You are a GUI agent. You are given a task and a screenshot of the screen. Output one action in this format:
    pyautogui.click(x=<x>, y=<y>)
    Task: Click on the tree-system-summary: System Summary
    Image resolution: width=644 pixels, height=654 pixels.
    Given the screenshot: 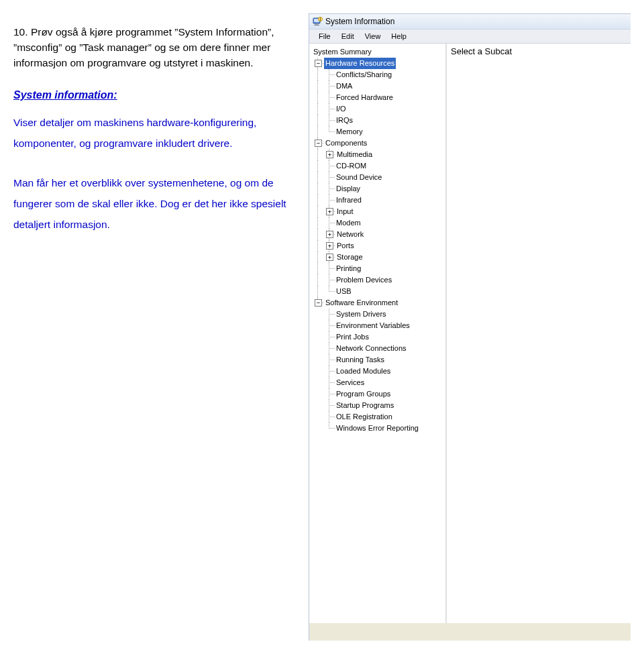 What is the action you would take?
    pyautogui.click(x=342, y=52)
    